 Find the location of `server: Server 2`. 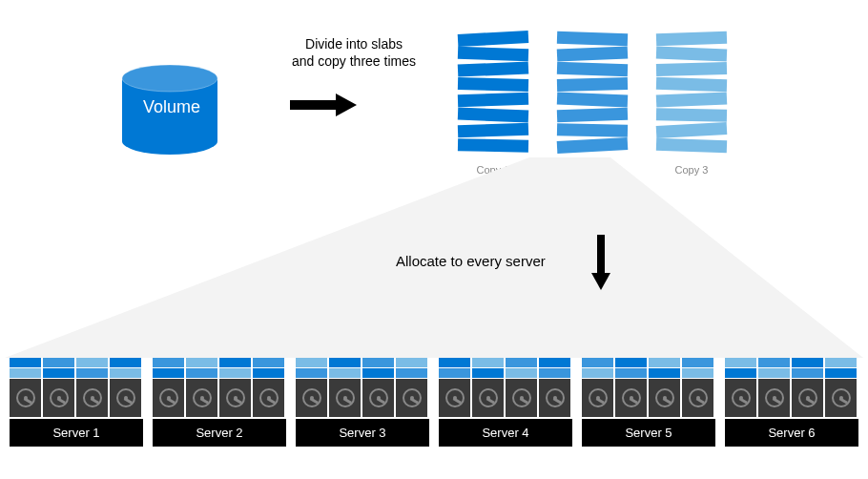

server: Server 2 is located at coordinates (219, 403).